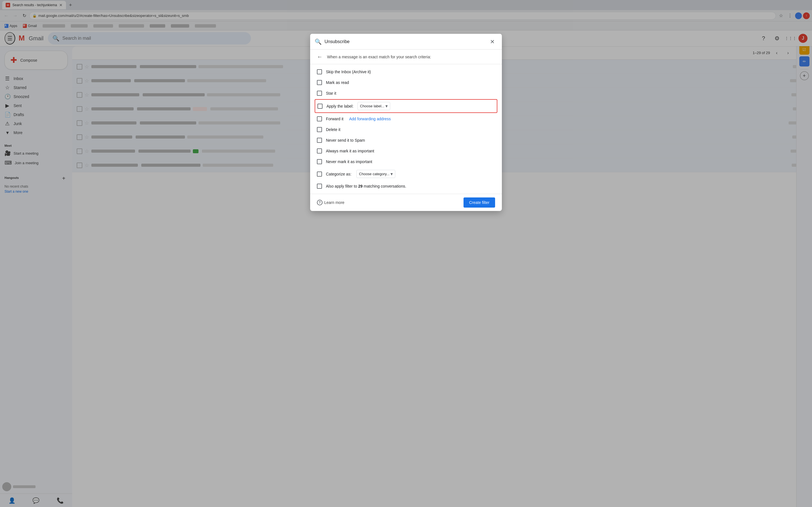  What do you see at coordinates (376, 174) in the screenshot?
I see `category-dropdown: Choose category... ▾` at bounding box center [376, 174].